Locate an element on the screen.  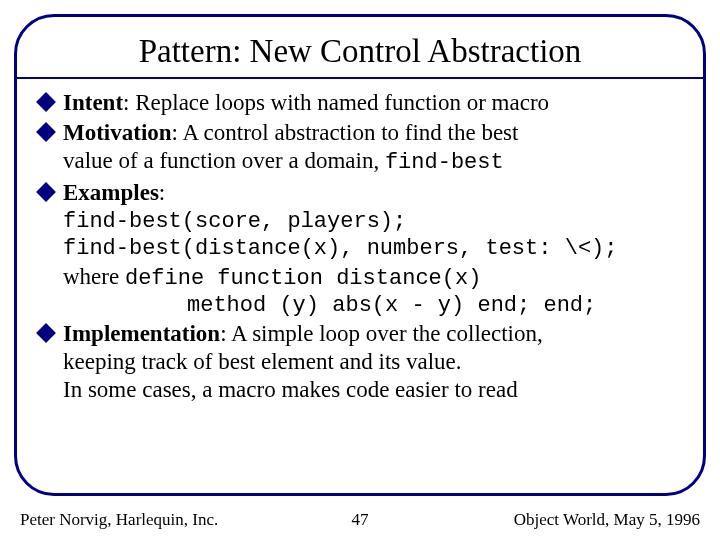
intent-text: : Replace loops with named function or m… is located at coordinates (336, 102).